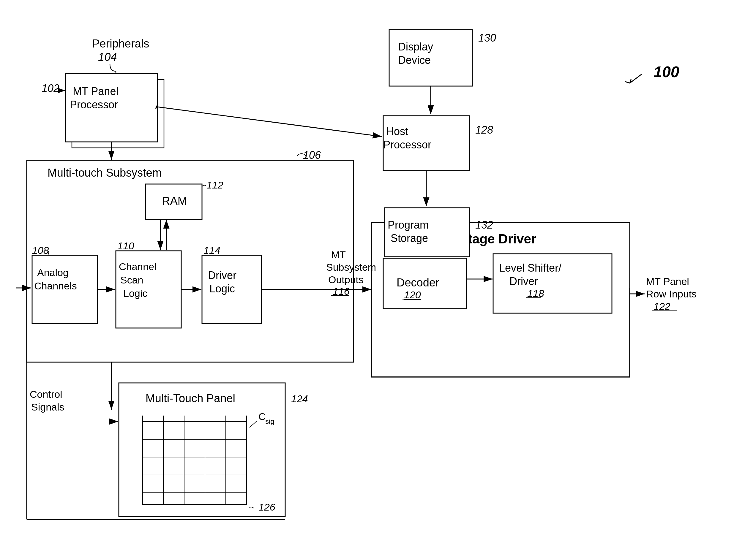 The image size is (756, 553). Describe the element at coordinates (108, 57) in the screenshot. I see `peripherals-ref: 104` at that location.